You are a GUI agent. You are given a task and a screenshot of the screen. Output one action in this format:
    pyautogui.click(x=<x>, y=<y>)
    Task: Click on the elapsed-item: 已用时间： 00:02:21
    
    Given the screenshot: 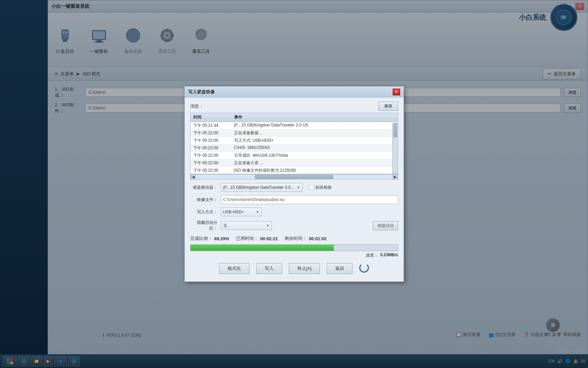 What is the action you would take?
    pyautogui.click(x=257, y=239)
    